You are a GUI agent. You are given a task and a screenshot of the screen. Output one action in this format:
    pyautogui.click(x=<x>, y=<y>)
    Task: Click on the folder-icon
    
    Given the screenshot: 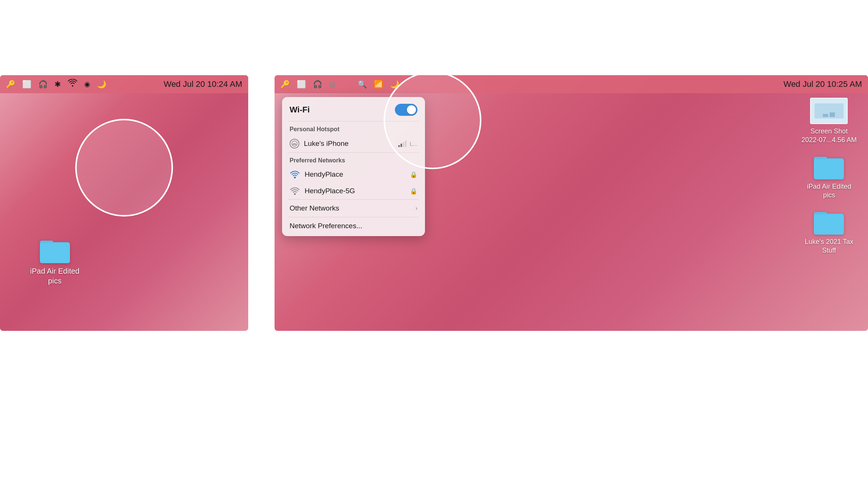 What is the action you would take?
    pyautogui.click(x=55, y=250)
    